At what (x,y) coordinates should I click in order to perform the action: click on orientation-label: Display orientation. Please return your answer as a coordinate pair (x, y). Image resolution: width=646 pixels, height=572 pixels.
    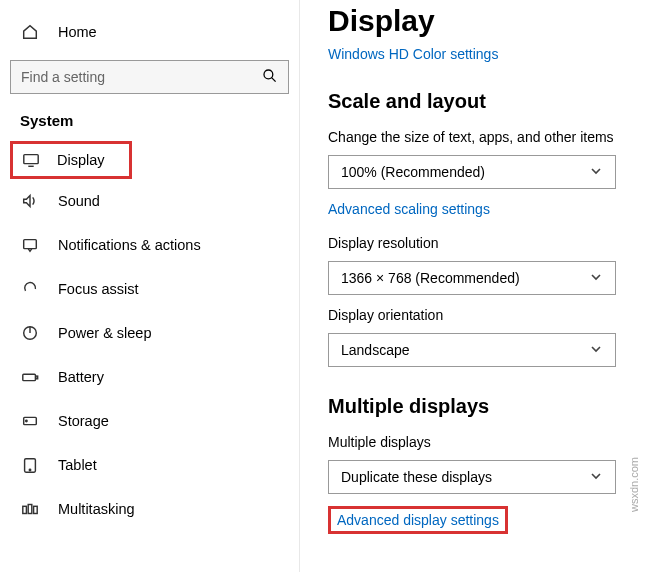
    Looking at the image, I should click on (487, 315).